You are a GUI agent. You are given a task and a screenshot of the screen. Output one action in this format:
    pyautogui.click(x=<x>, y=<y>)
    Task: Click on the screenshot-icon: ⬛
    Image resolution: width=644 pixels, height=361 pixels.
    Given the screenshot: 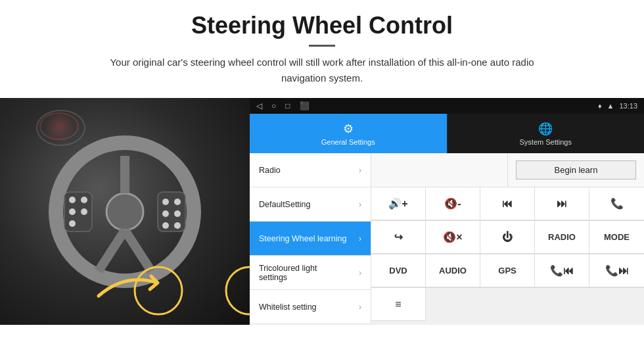 What is the action you would take?
    pyautogui.click(x=305, y=106)
    